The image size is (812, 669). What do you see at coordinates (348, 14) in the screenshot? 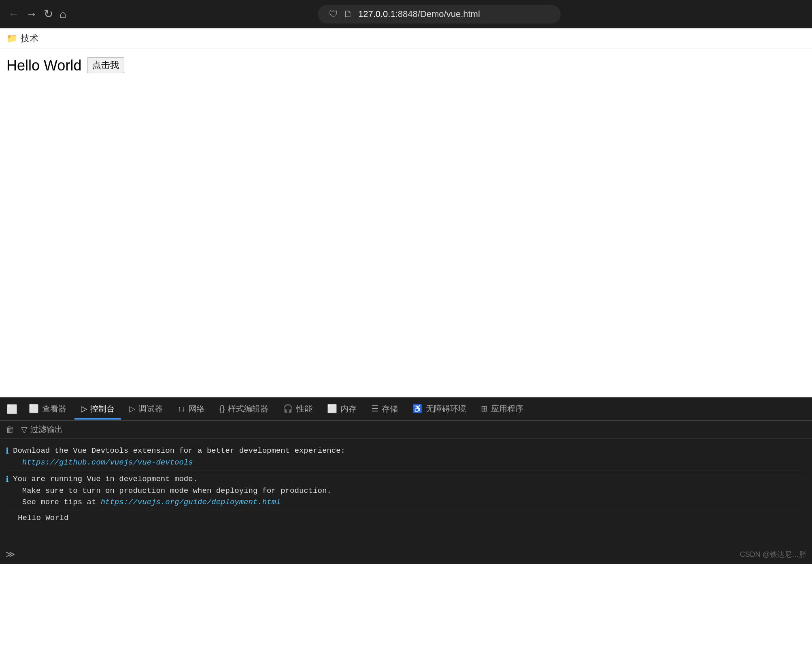
I see `page-icon: 🗋` at bounding box center [348, 14].